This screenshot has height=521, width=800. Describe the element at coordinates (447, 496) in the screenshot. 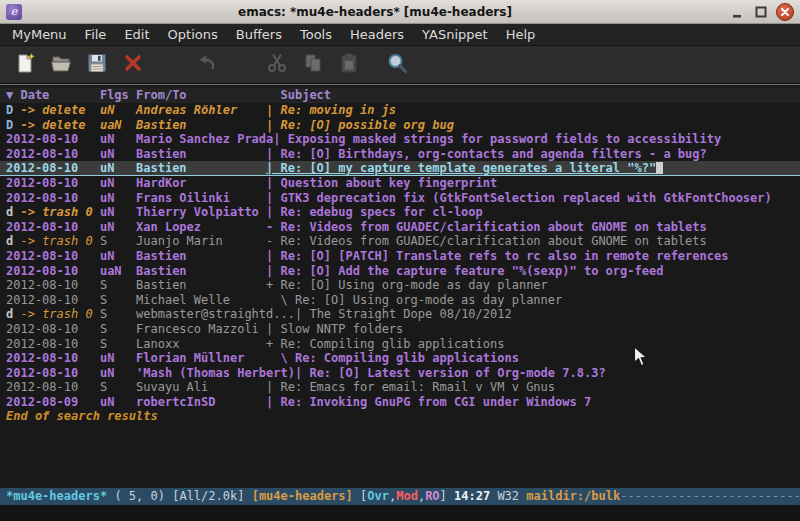

I see `modeline-segment: ]` at that location.